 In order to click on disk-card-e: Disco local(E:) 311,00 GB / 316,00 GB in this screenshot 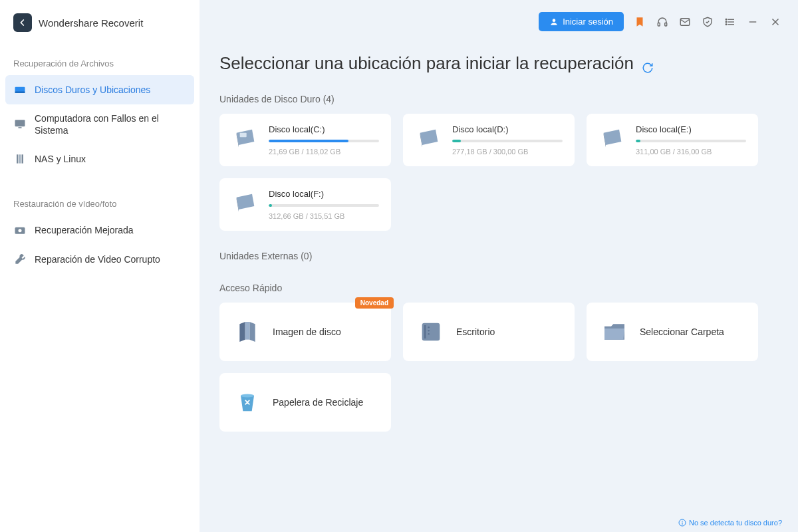, I will do `click(672, 140)`.